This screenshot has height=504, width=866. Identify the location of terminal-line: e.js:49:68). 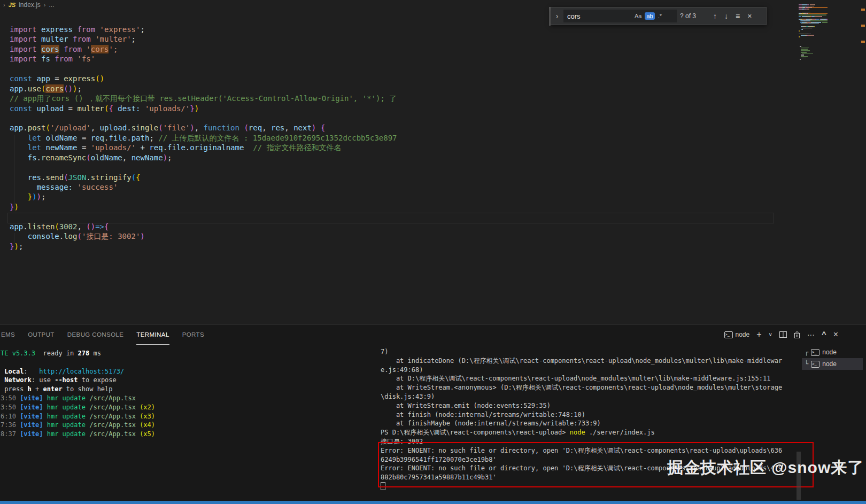
(588, 370).